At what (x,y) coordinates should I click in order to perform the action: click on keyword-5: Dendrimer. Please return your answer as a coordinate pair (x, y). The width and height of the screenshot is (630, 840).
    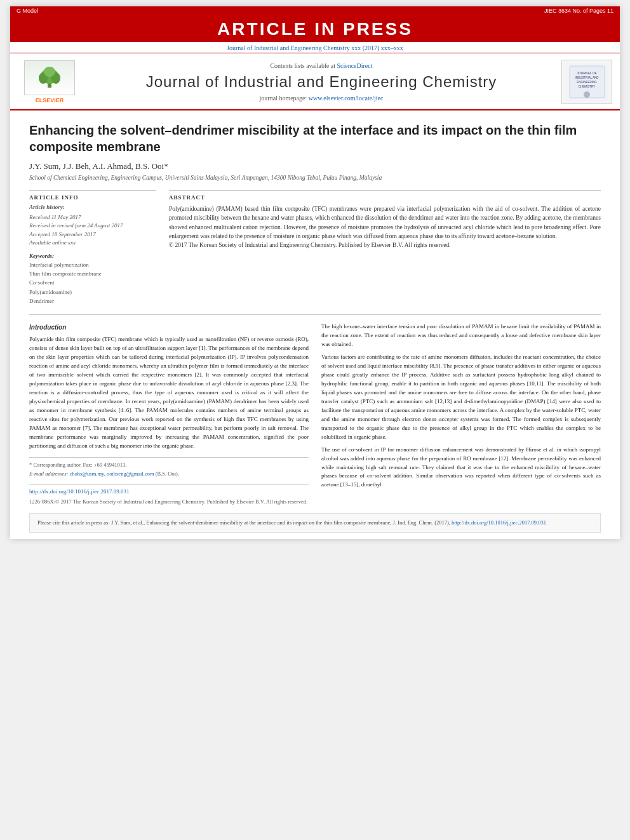
    Looking at the image, I should click on (93, 301).